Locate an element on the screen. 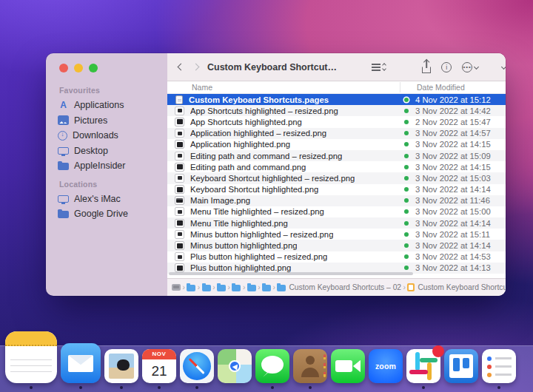 This screenshot has height=392, width=533. toolbar-overflow-button is located at coordinates (502, 67).